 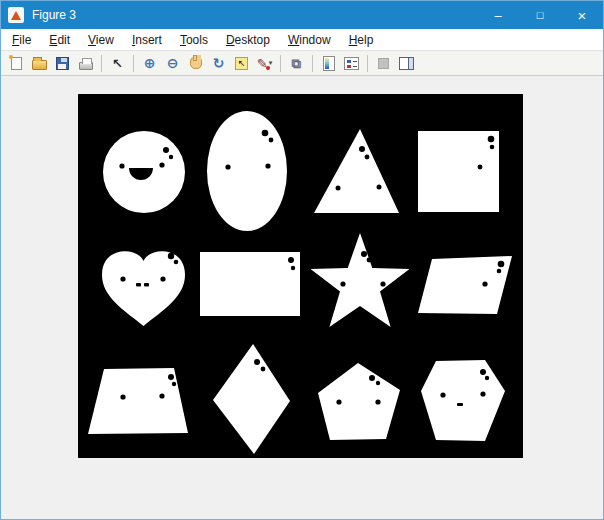 What do you see at coordinates (40, 64) in the screenshot?
I see `open-file-button` at bounding box center [40, 64].